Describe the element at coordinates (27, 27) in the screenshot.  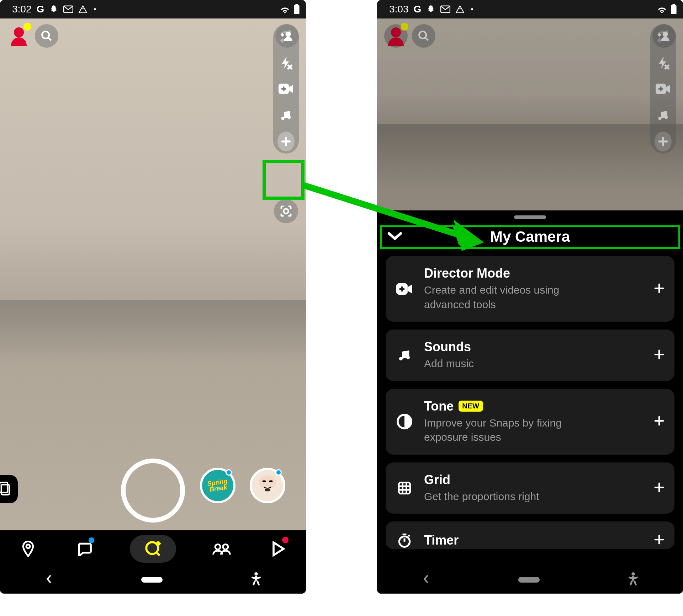
I see `avatar-notification-dot` at that location.